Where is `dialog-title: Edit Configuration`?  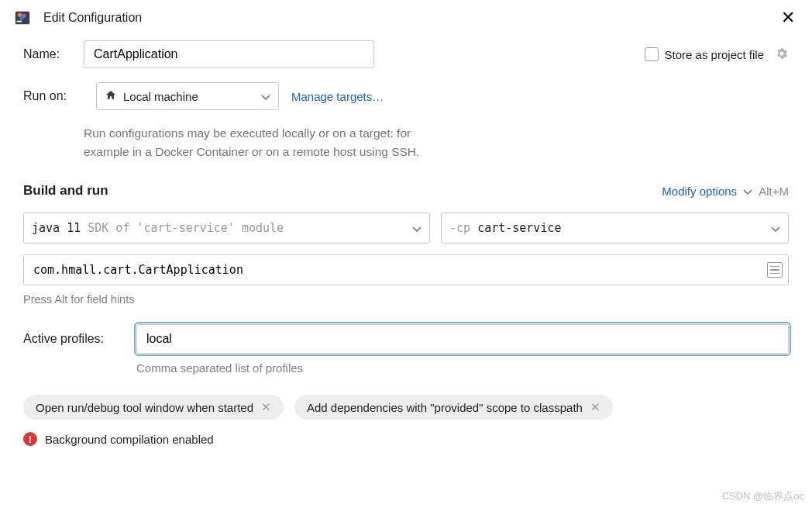
dialog-title: Edit Configuration is located at coordinates (411, 18).